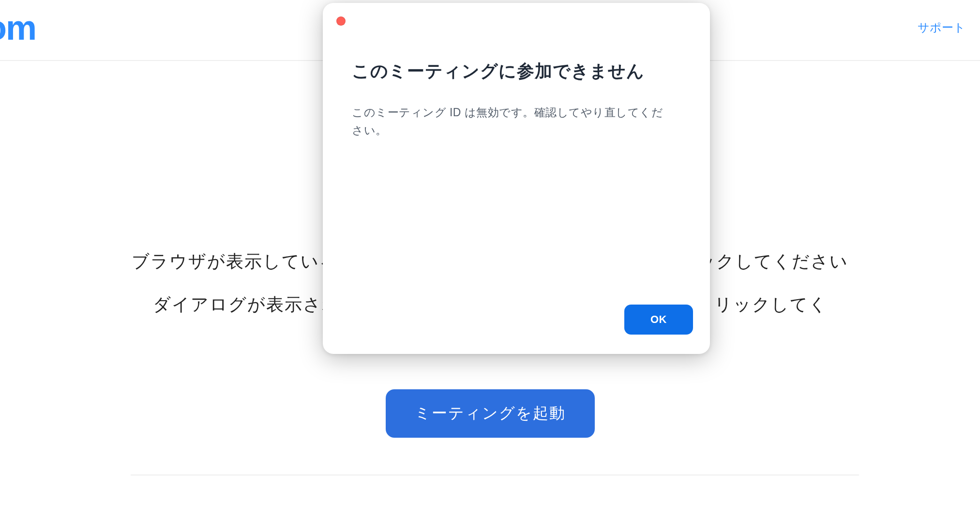 The image size is (980, 521). I want to click on modal-body-text: このミーティング ID は無効です。確認してやり直してください。, so click(510, 122).